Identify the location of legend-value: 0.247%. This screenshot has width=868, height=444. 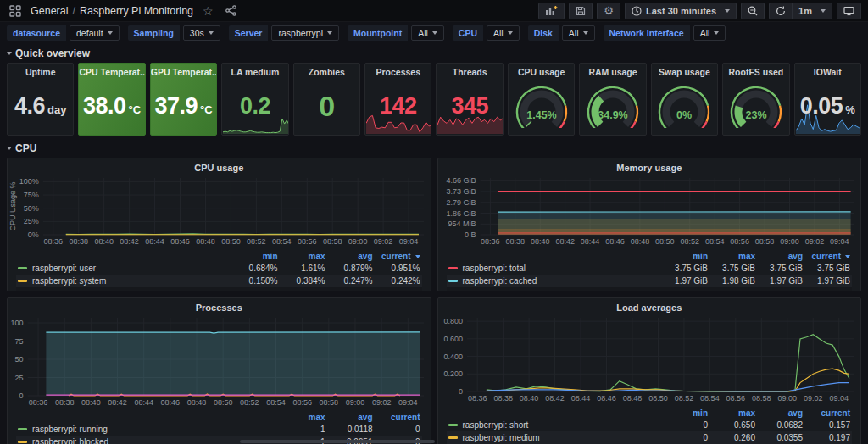
(351, 281).